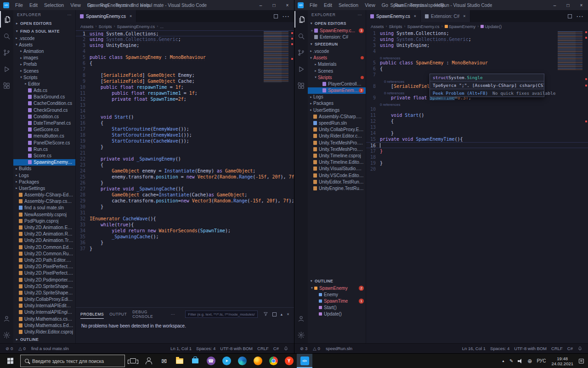  Describe the element at coordinates (474, 349) in the screenshot. I see `status-item: Ln 16, Col 1` at that location.